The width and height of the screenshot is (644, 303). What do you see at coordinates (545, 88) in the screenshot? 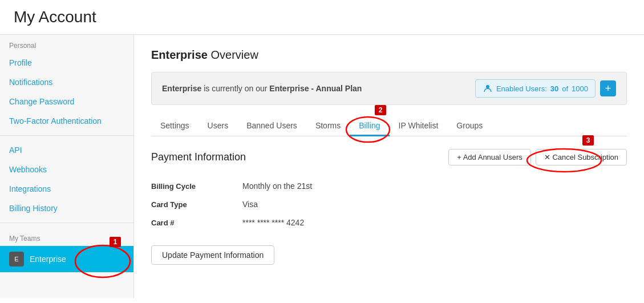
I see `banner-right: Enabled Users: 30 of 1000 +` at bounding box center [545, 88].